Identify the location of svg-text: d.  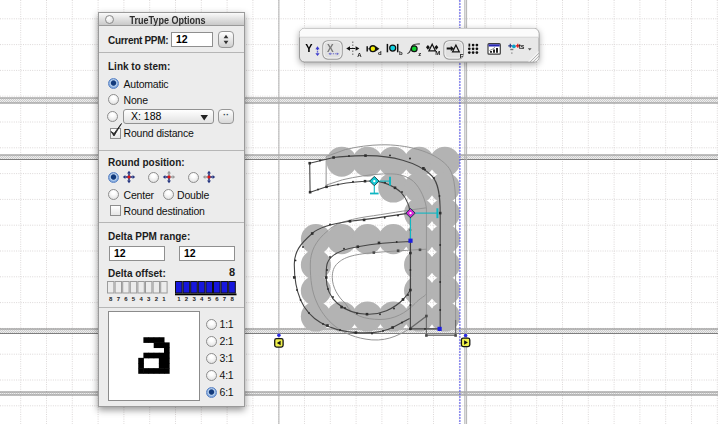
(380, 53).